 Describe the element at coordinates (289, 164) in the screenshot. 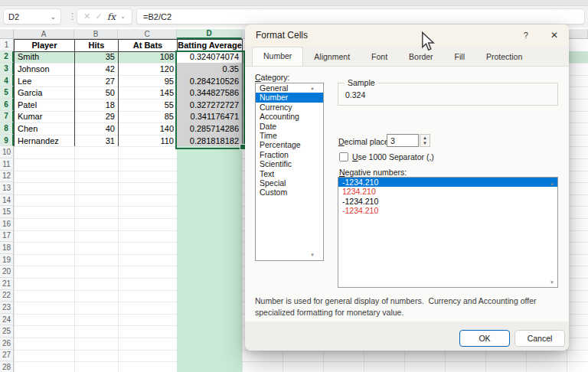

I see `category-item-scientific: Scientific` at that location.